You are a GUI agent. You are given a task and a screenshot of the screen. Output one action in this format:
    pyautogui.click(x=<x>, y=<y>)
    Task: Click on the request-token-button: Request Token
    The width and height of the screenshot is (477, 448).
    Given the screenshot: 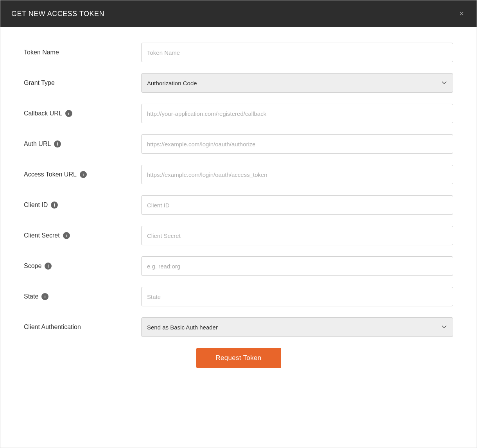 What is the action you would take?
    pyautogui.click(x=238, y=358)
    